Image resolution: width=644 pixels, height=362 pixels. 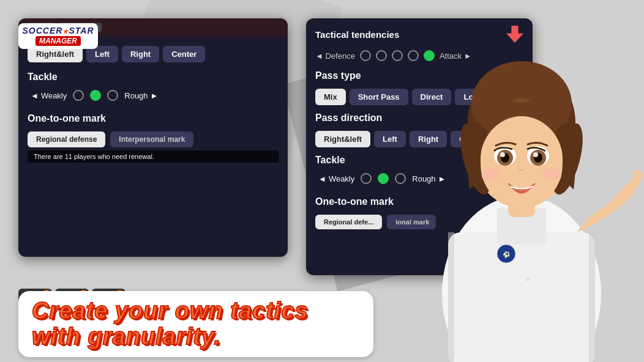 What do you see at coordinates (49, 95) in the screenshot?
I see `left-tackle-weakly: Weakly` at bounding box center [49, 95].